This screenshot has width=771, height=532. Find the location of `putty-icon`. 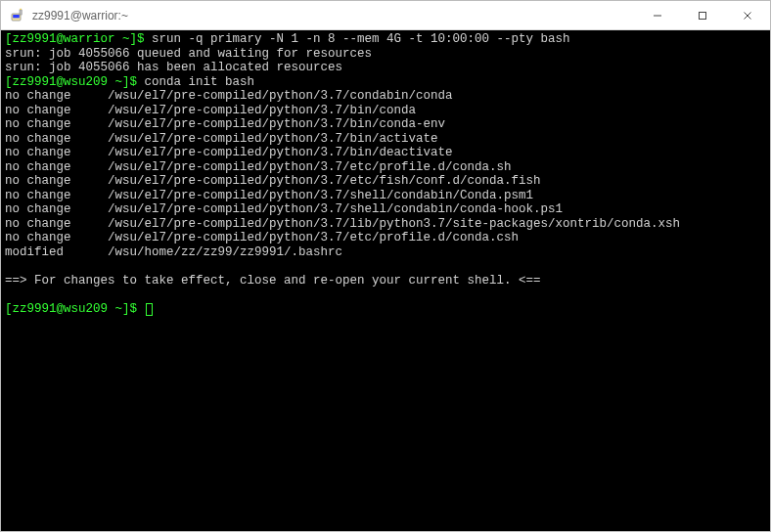

putty-icon is located at coordinates (18, 16).